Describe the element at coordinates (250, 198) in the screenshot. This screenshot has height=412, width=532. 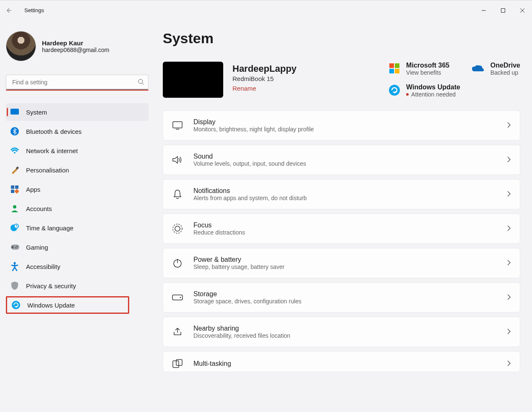
I see `card-sub: Alerts from apps and system, do not dist…` at that location.